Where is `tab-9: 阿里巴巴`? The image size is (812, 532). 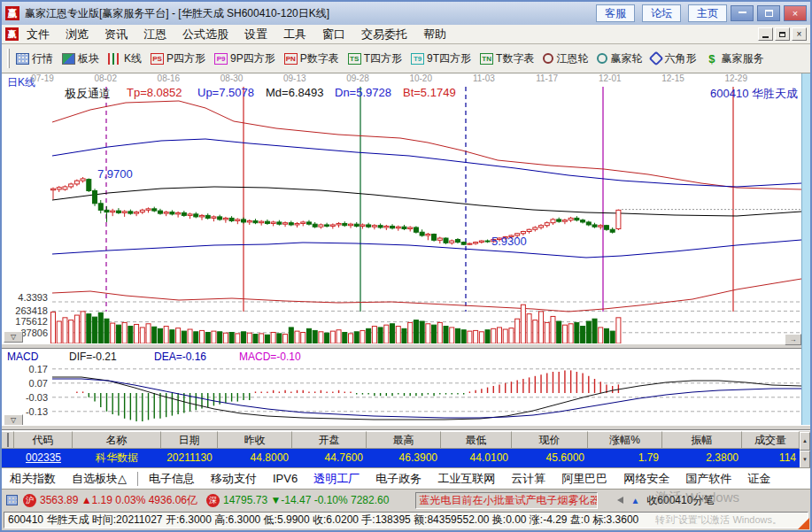 tab-9: 阿里巴巴 is located at coordinates (584, 479).